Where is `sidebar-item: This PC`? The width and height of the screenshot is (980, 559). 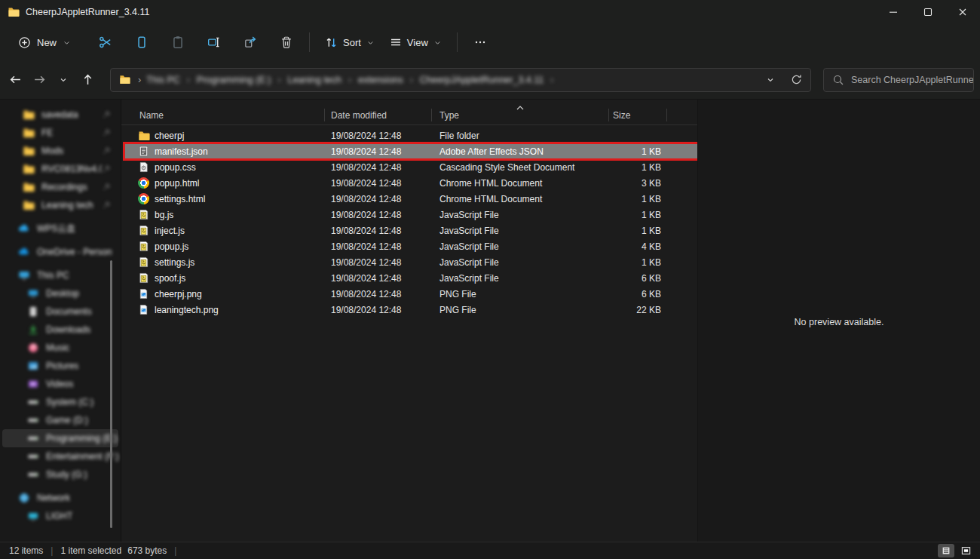
sidebar-item: This PC is located at coordinates (60, 275).